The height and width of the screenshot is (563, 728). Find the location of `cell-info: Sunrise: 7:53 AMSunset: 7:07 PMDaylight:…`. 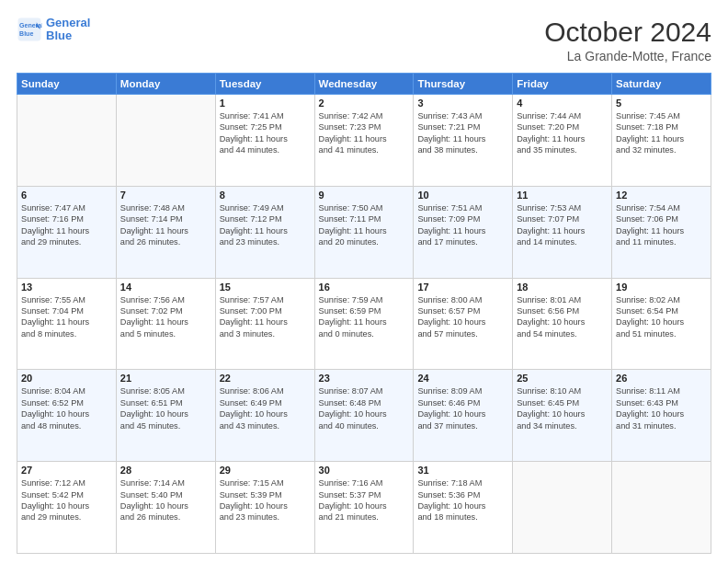

cell-info: Sunrise: 7:53 AMSunset: 7:07 PMDaylight:… is located at coordinates (563, 225).